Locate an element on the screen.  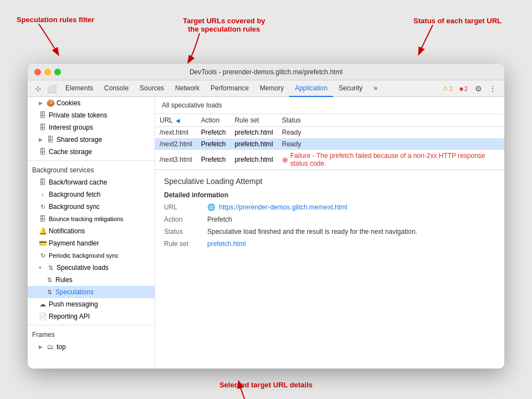
error-badge: ■ 2 is located at coordinates (463, 89).